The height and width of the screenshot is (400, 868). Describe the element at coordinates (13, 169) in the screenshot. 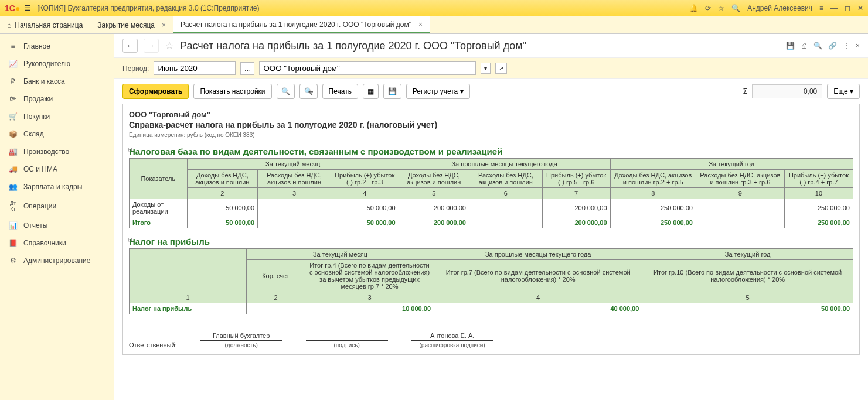

I see `truck-icon: 🚚` at that location.